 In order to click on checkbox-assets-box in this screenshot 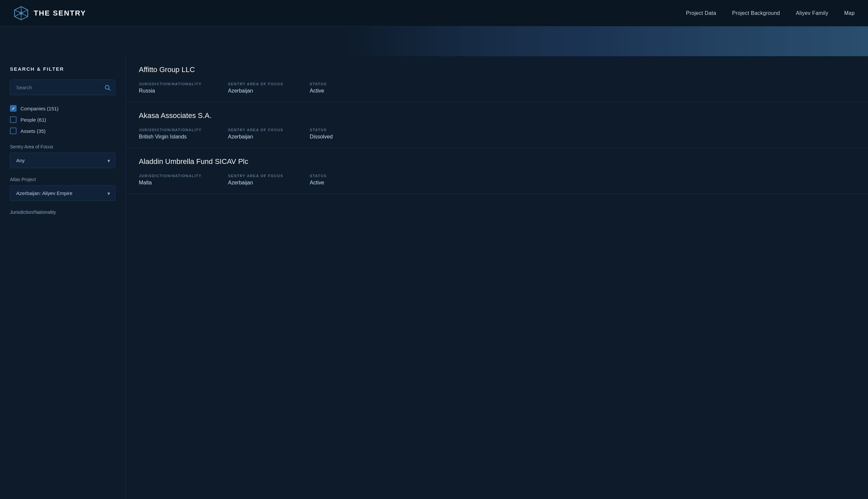, I will do `click(13, 131)`.